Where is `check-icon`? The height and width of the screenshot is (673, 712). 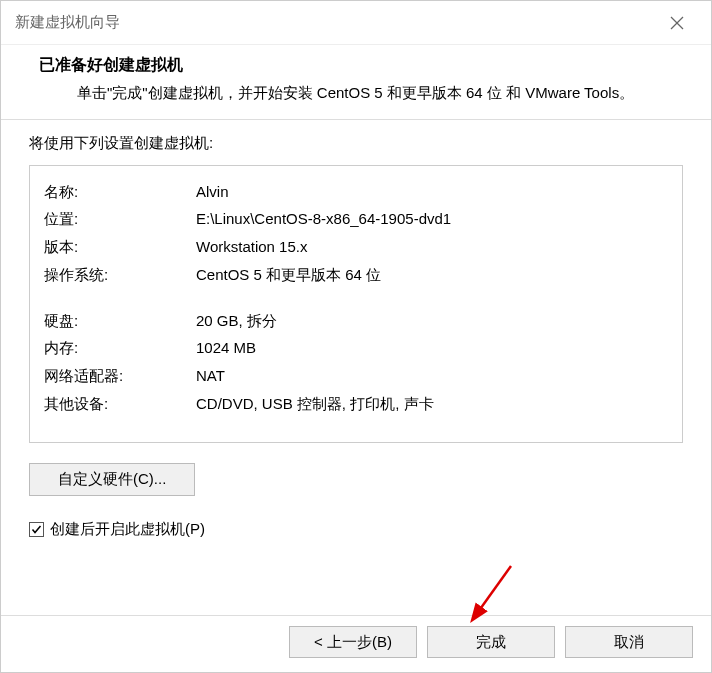
check-icon is located at coordinates (36, 530).